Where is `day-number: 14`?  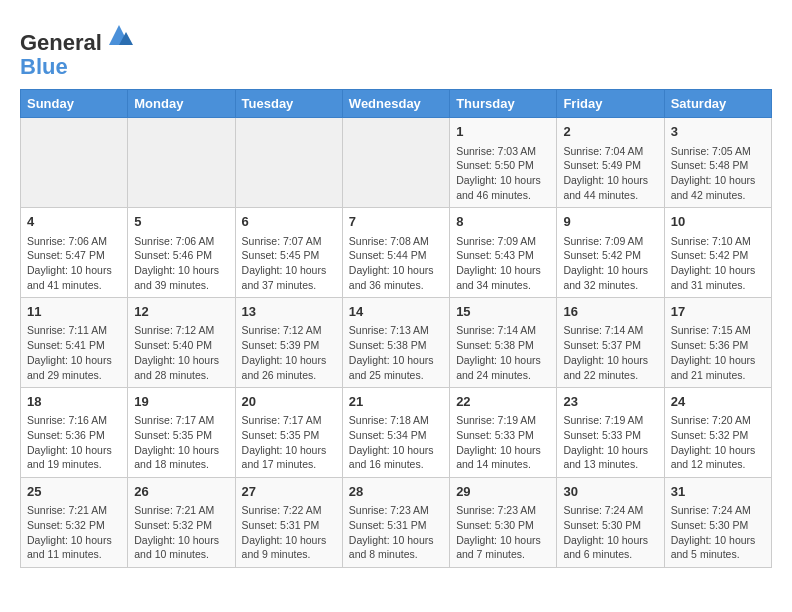 day-number: 14 is located at coordinates (396, 312).